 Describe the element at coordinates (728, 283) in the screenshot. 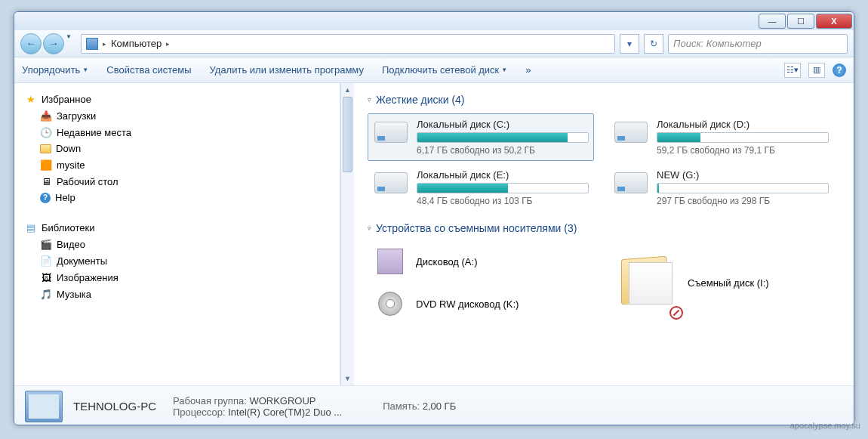

I see `removable-name: Съемный диск (I:)` at that location.